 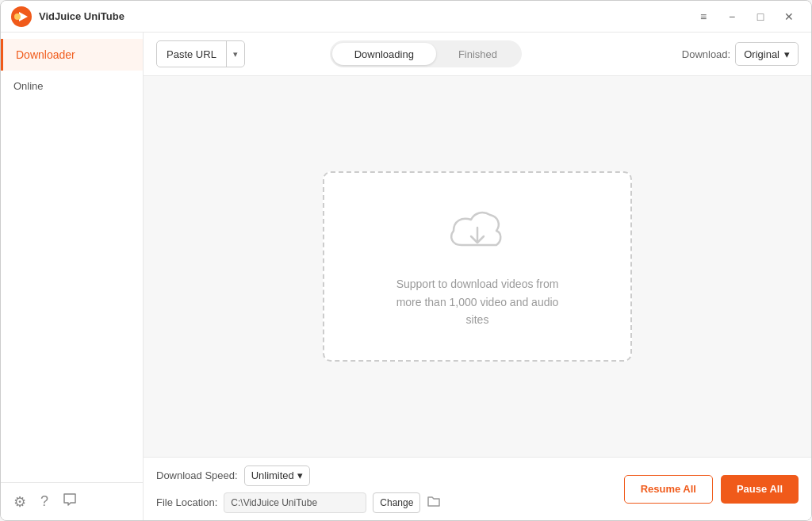 I want to click on change-button: Change, so click(x=396, y=503).